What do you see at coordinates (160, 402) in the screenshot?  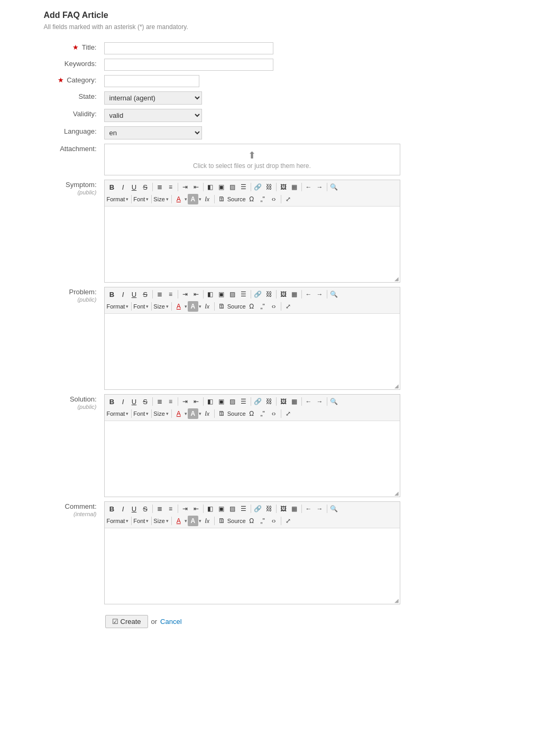 I see `solution-ol-btn: ≣` at bounding box center [160, 402].